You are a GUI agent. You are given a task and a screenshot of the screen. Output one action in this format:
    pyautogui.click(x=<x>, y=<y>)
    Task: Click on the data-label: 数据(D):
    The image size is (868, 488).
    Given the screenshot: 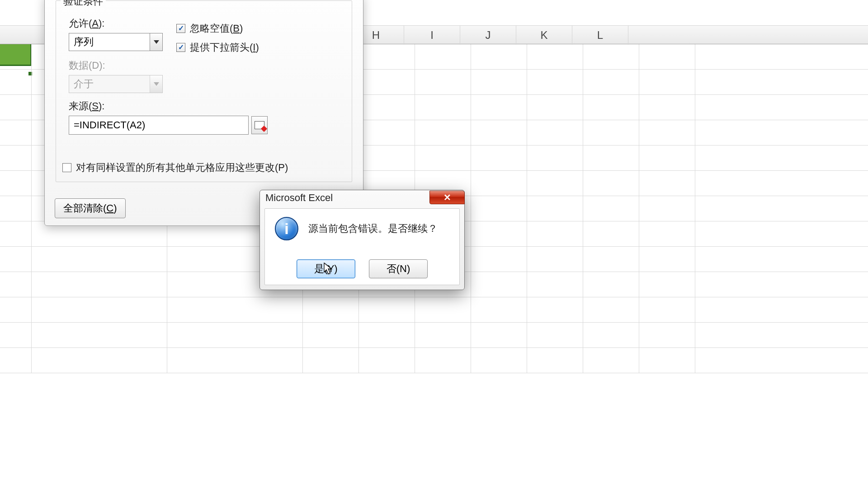 What is the action you would take?
    pyautogui.click(x=116, y=66)
    